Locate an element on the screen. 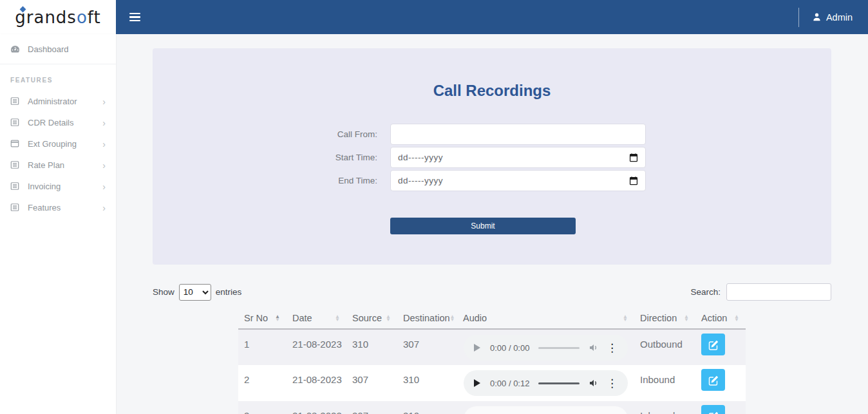  audio-time: 0:00 / 0:00 is located at coordinates (510, 348).